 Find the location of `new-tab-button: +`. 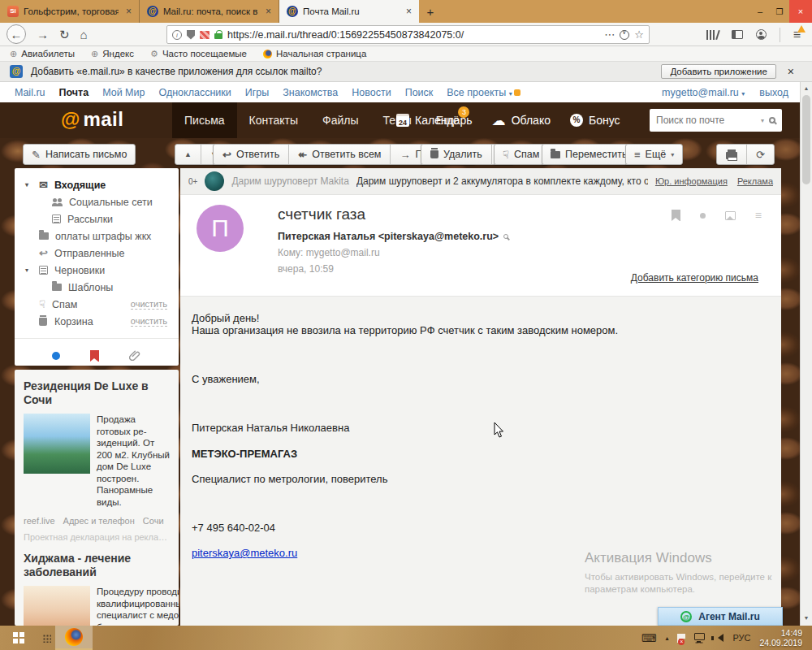

new-tab-button: + is located at coordinates (430, 11).